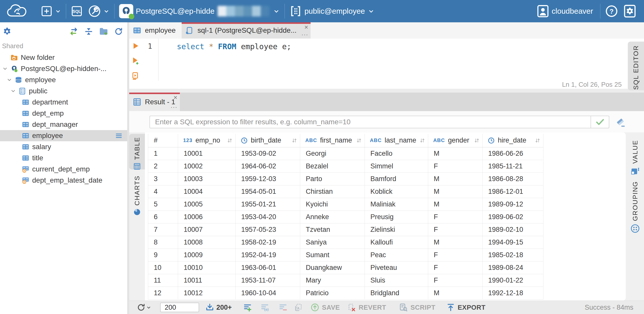  Describe the element at coordinates (225, 60) in the screenshot. I see `sql-code: select * FROM employee e;` at that location.